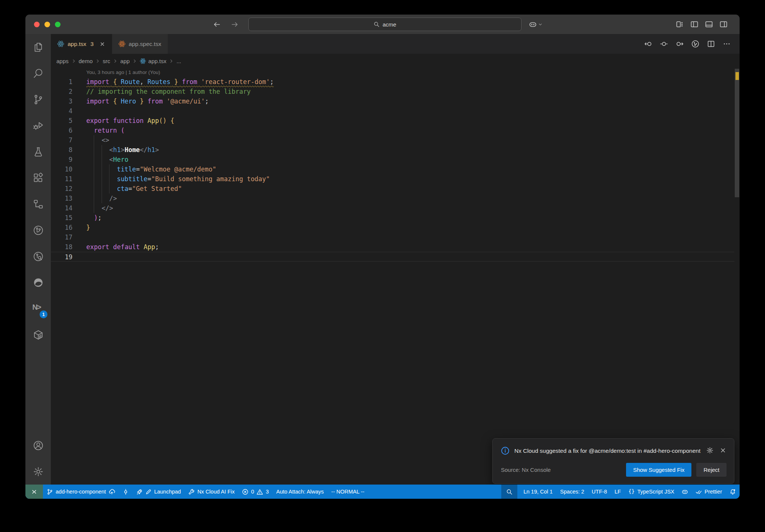 This screenshot has height=532, width=765. What do you see at coordinates (235, 25) in the screenshot?
I see `forward-icon` at bounding box center [235, 25].